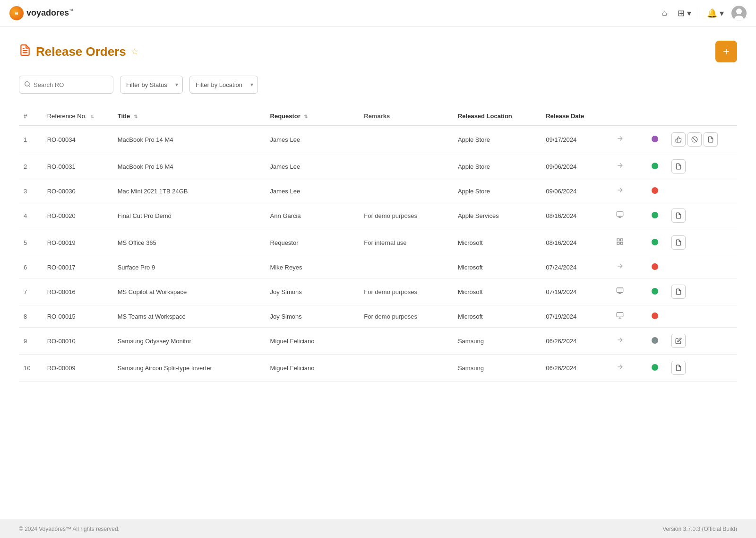  I want to click on row-title: MacBook Pro 16 M4, so click(189, 166).